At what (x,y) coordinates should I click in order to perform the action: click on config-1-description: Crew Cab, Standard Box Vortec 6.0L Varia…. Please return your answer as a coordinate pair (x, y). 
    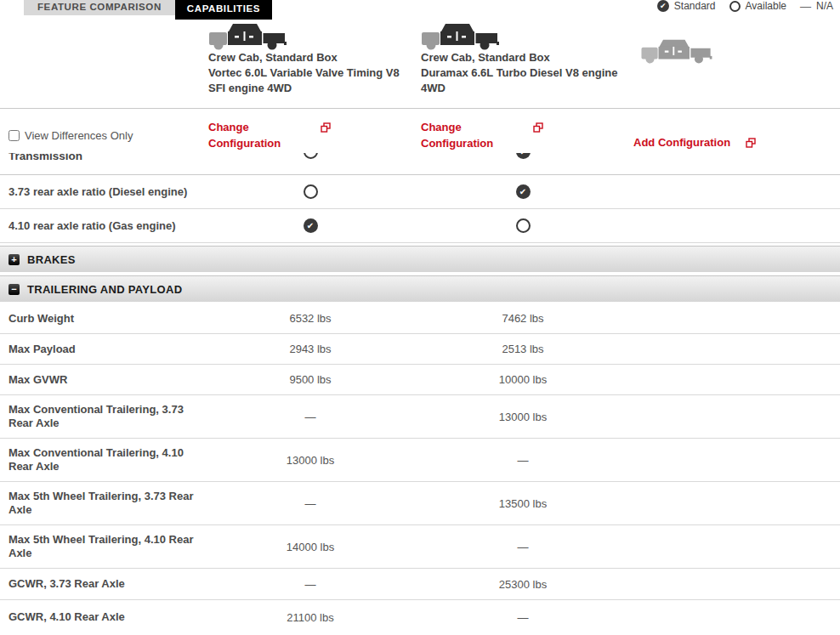
    Looking at the image, I should click on (314, 73).